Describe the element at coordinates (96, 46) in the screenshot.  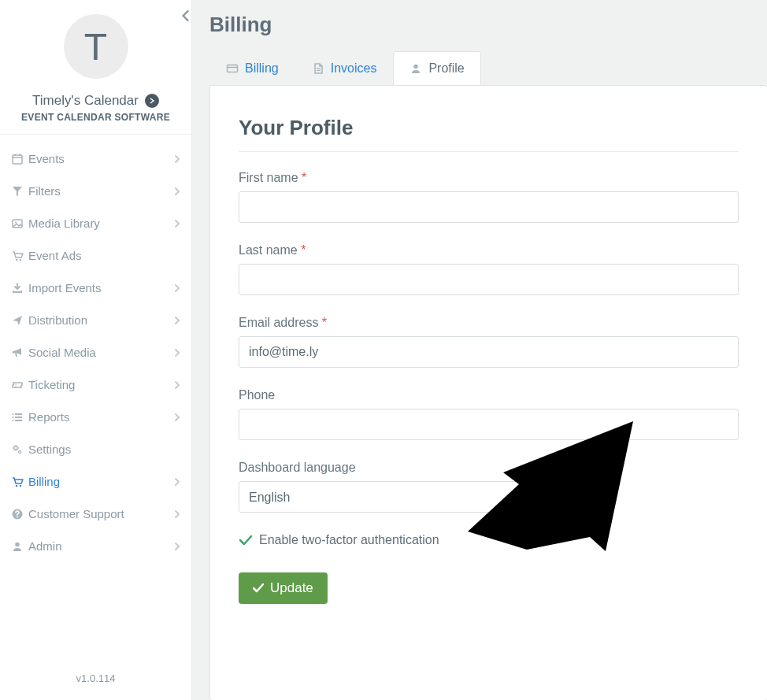
I see `brand-avatar: T` at that location.